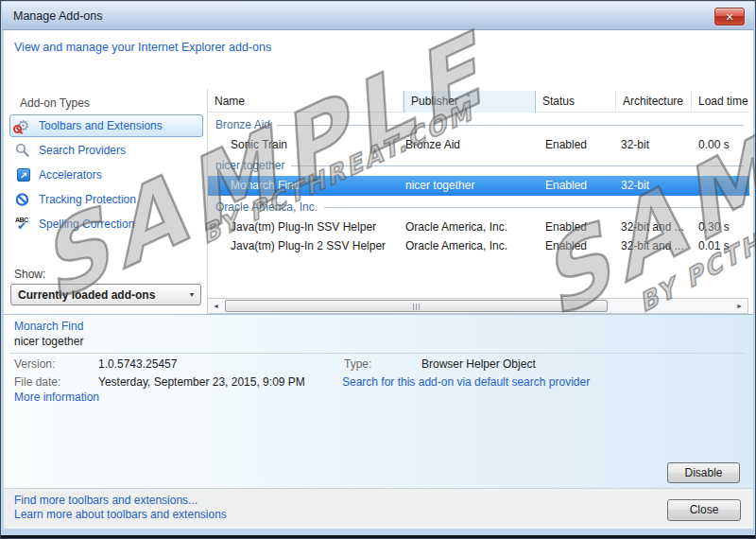  What do you see at coordinates (106, 175) in the screenshot?
I see `sidebar-item-accelerators: ↗ Accelerators` at bounding box center [106, 175].